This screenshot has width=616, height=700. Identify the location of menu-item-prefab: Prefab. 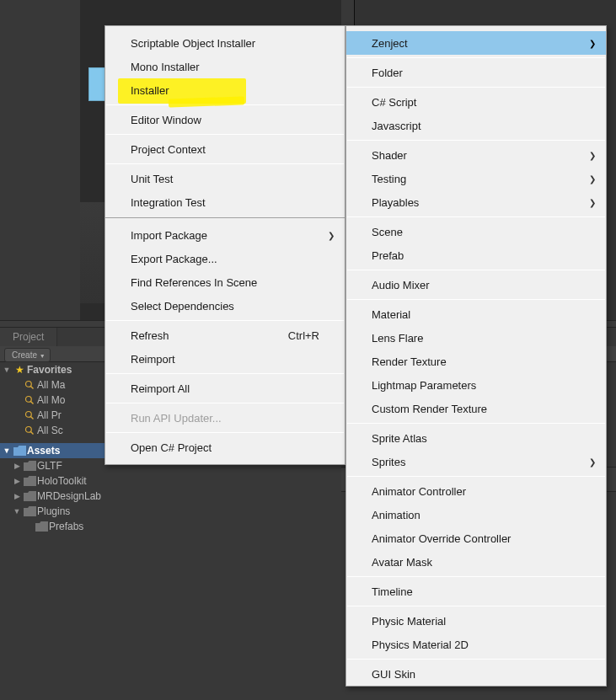
(476, 255).